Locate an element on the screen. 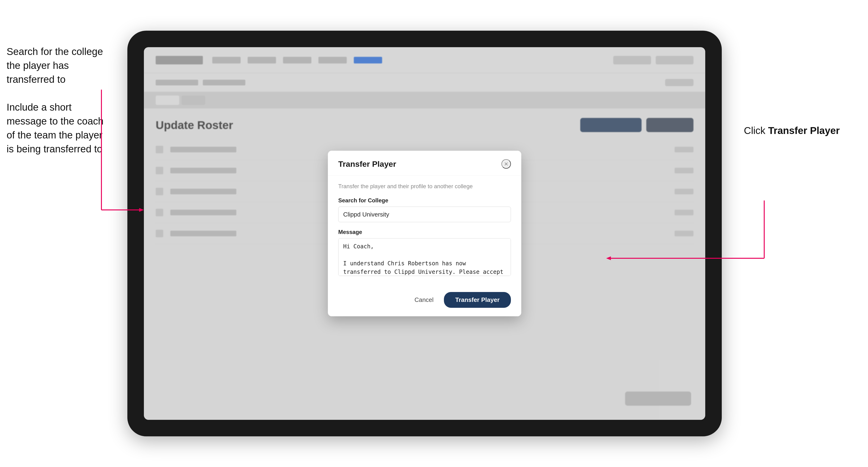  modal-footer: Cancel Transfer Player is located at coordinates (425, 301).